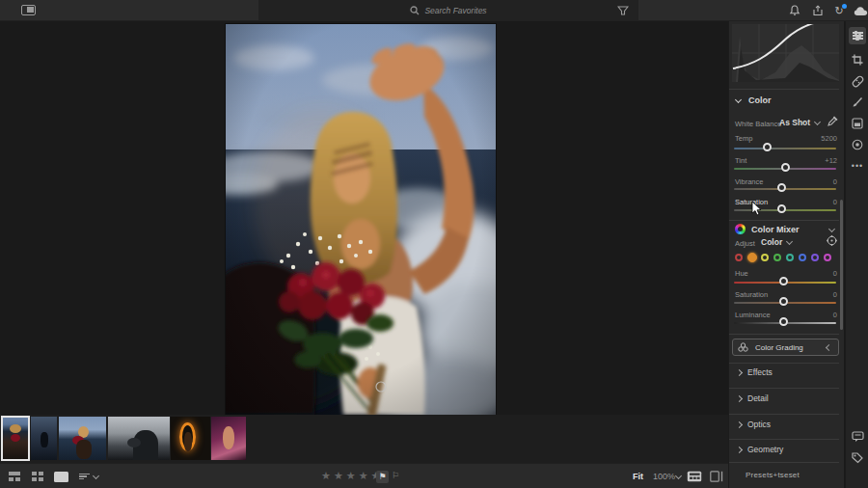 The width and height of the screenshot is (868, 488). Describe the element at coordinates (664, 476) in the screenshot. I see `zoom-level: 100%` at that location.